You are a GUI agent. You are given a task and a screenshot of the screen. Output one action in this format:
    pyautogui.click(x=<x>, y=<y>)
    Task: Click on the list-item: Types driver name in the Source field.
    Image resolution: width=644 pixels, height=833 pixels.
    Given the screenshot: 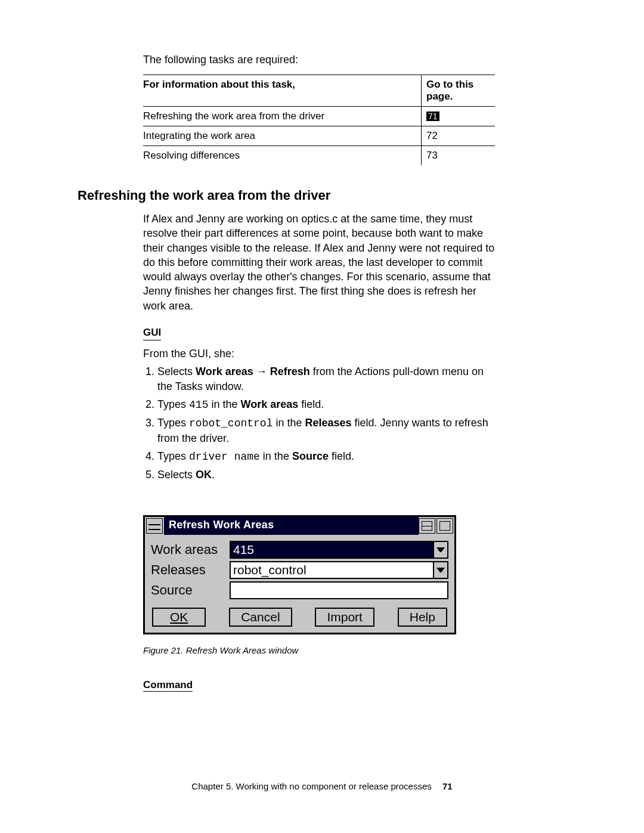 What is the action you would take?
    pyautogui.click(x=326, y=457)
    